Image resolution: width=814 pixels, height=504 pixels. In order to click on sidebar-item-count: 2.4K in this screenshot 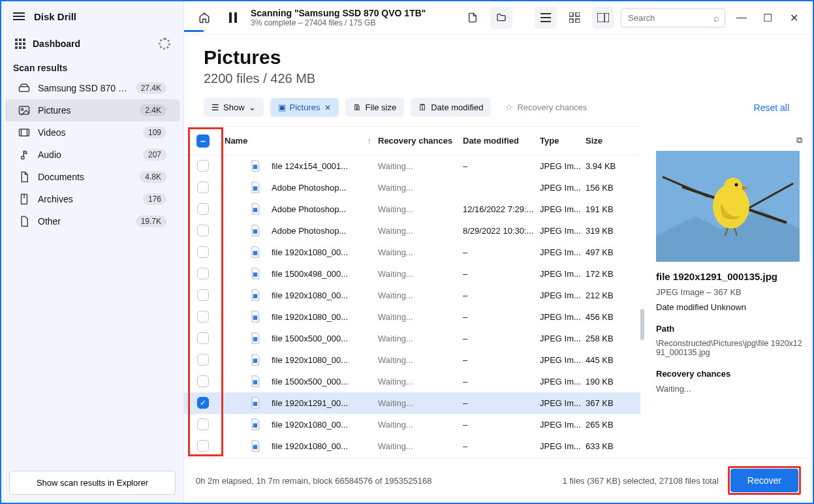, I will do `click(153, 110)`.